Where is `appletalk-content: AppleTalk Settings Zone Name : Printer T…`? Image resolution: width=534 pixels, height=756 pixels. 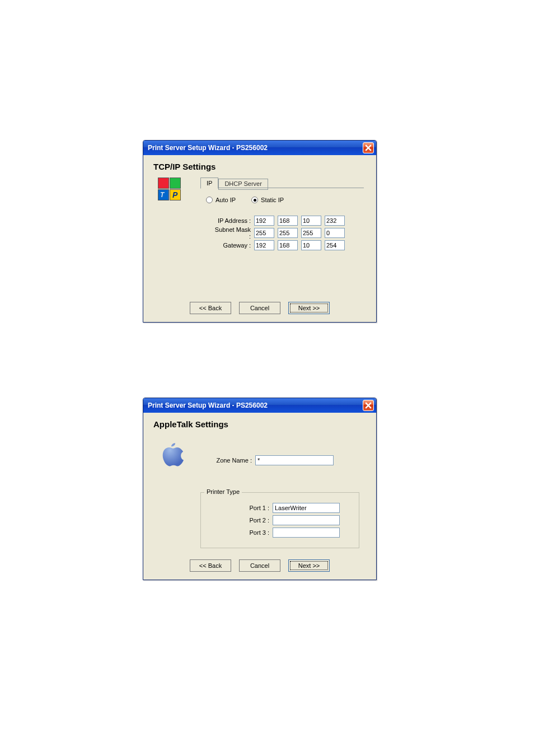
appletalk-content: AppleTalk Settings Zone Name : Printer T… is located at coordinates (260, 496).